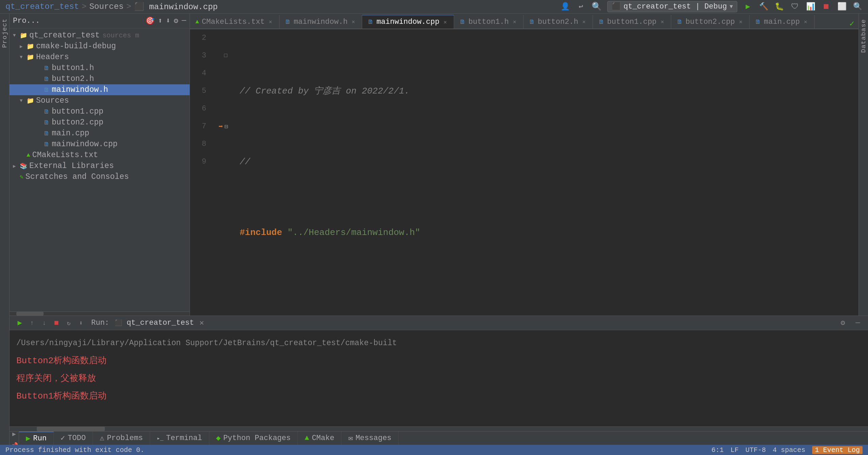 The width and height of the screenshot is (868, 455). What do you see at coordinates (168, 21) in the screenshot?
I see `expand-all-icon: ⬇` at bounding box center [168, 21].